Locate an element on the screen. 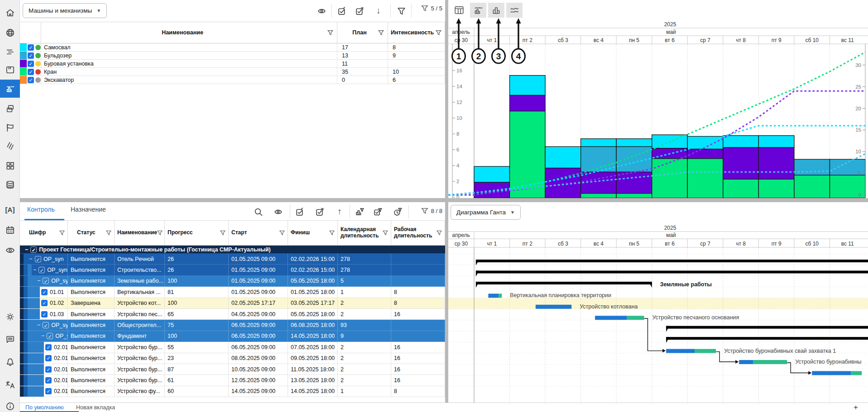 The image size is (868, 412). sidebar-item-translate is located at coordinates (10, 384).